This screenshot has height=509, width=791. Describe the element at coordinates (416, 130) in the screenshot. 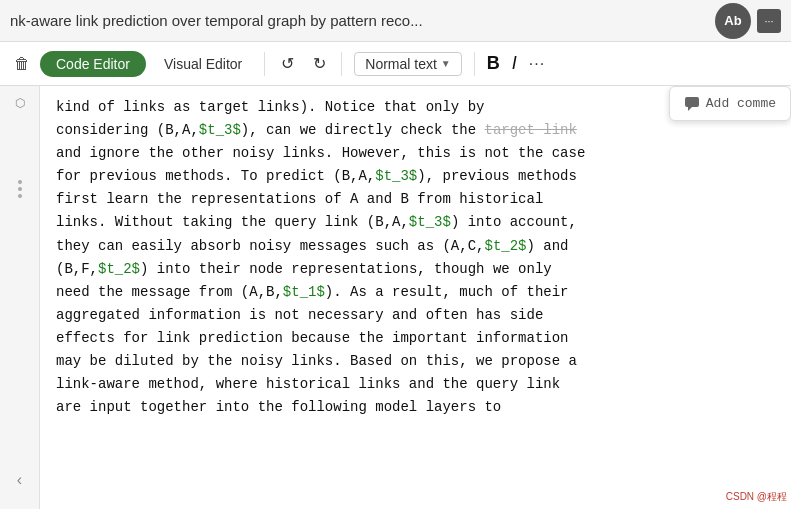

I see `text-line-2: considering (B,A,$t_3$), can we directly…` at that location.